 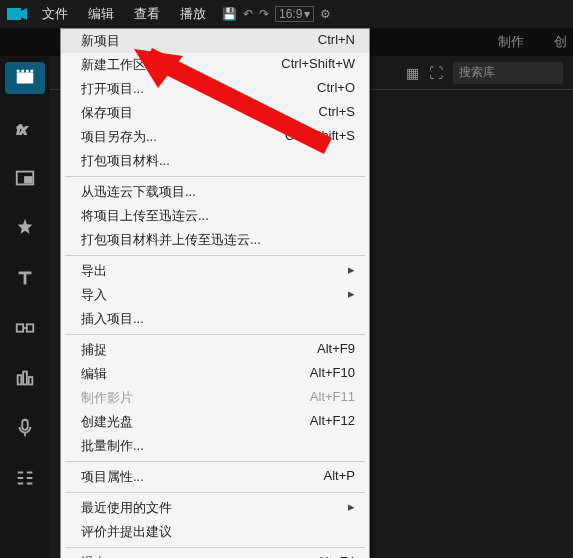 What do you see at coordinates (25, 228) in the screenshot?
I see `particle-room-icon` at bounding box center [25, 228].